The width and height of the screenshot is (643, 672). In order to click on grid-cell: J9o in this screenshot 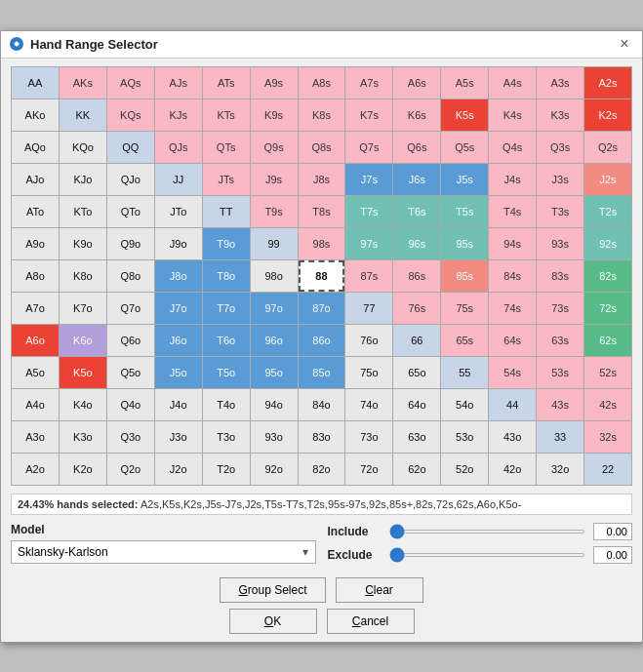, I will do `click(179, 244)`.